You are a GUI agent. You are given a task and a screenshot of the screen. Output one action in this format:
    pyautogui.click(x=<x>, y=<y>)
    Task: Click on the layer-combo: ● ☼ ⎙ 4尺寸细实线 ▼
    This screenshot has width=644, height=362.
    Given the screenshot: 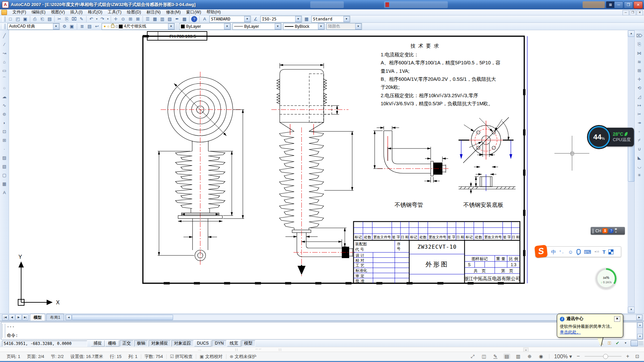 What is the action you would take?
    pyautogui.click(x=138, y=26)
    